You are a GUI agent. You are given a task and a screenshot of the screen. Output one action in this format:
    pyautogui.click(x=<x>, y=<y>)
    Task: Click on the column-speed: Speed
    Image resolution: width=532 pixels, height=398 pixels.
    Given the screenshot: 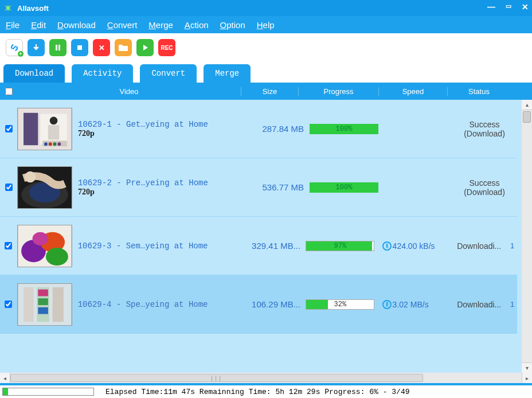 What is the action you would take?
    pyautogui.click(x=413, y=92)
    